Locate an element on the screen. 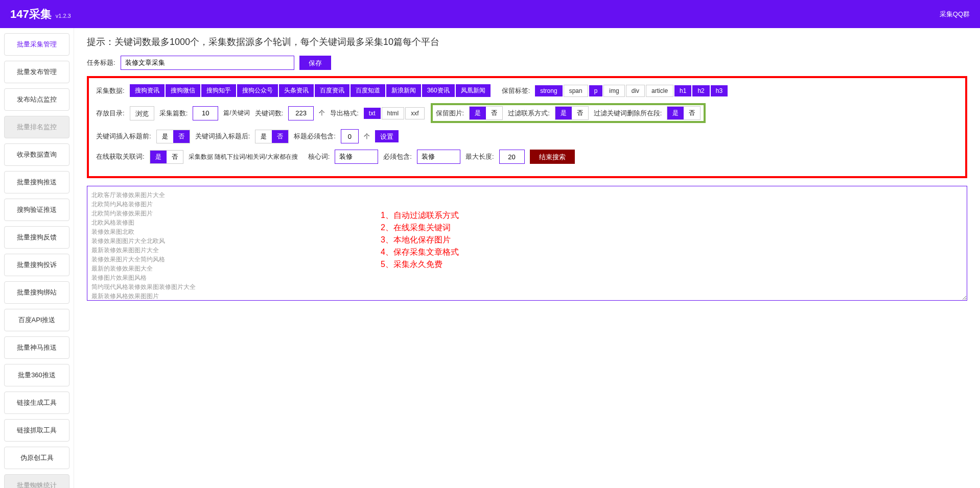 The height and width of the screenshot is (488, 980). tag-p: p is located at coordinates (596, 91).